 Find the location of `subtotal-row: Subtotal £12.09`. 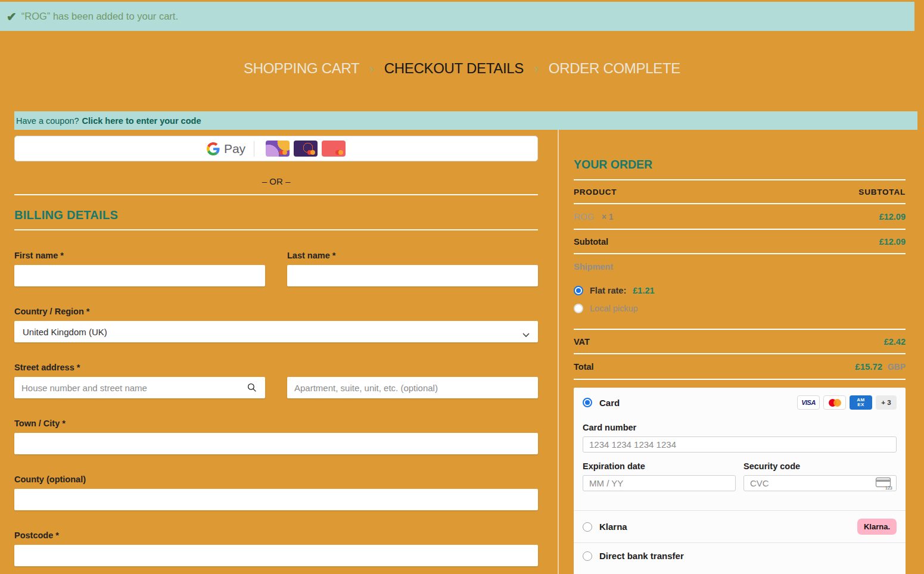

subtotal-row: Subtotal £12.09 is located at coordinates (740, 242).